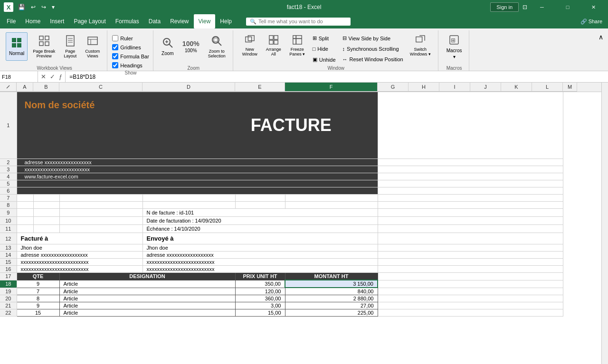 The image size is (608, 364). I want to click on confirm-formula-icon: ✓, so click(52, 77).